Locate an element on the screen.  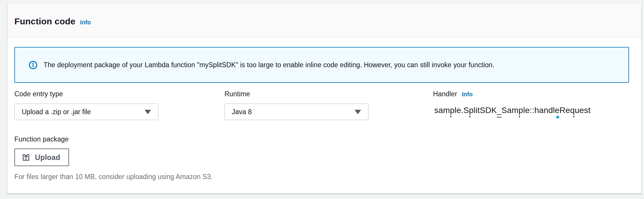
function-package-label: Function package is located at coordinates (42, 139).